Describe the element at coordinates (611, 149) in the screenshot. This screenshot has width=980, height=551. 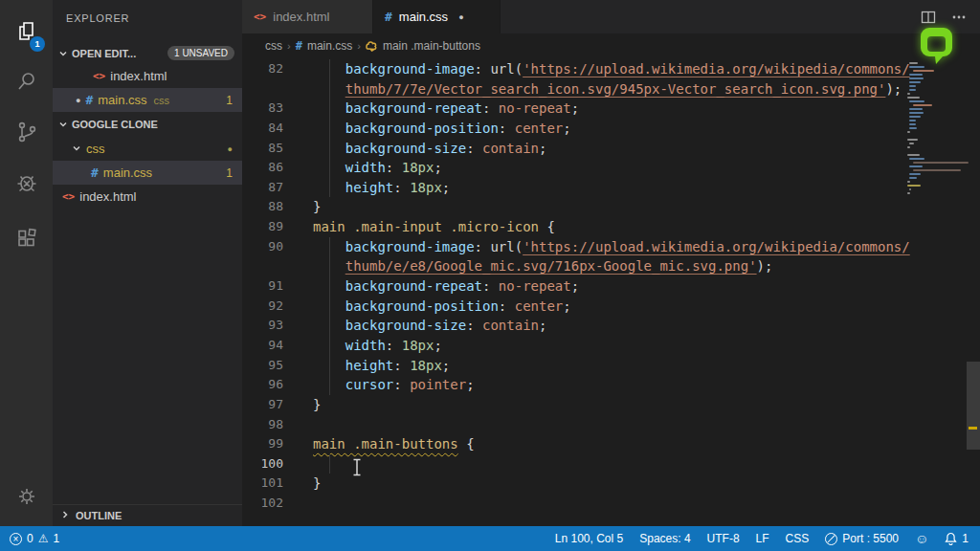
I see `code-line: 85background-size: contain;` at that location.